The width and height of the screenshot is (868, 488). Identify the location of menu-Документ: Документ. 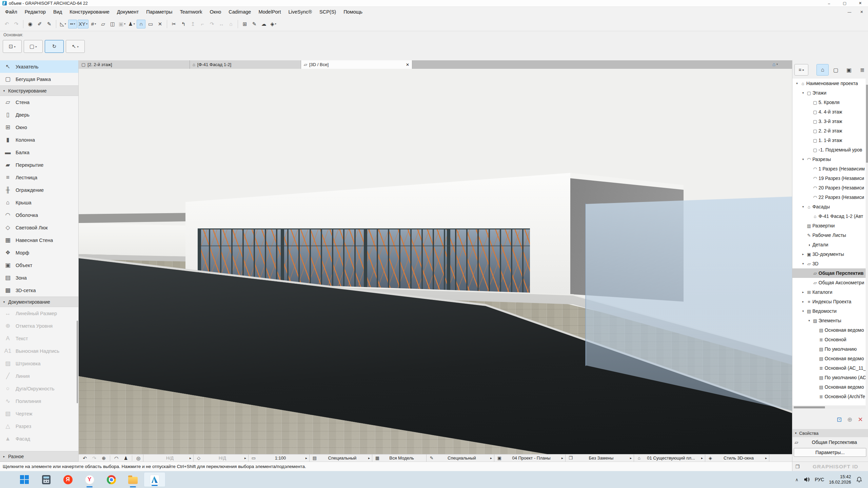
(128, 12).